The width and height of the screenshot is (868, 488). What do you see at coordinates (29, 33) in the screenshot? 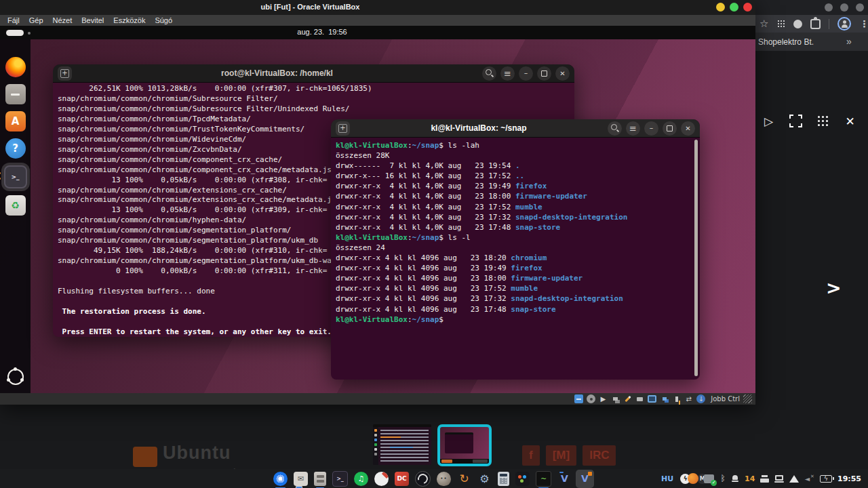
I see `workspace-dot` at bounding box center [29, 33].